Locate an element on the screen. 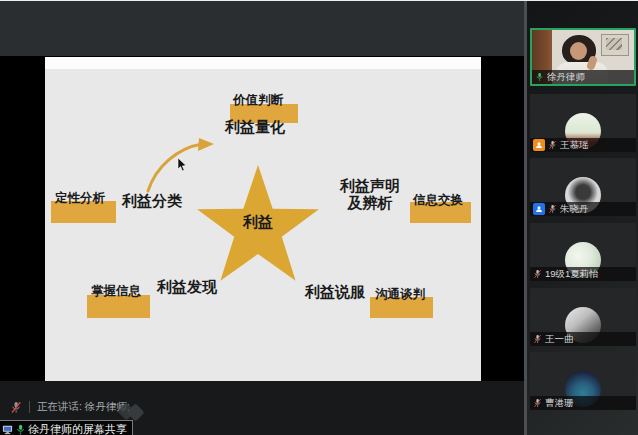 This screenshot has width=638, height=435. mouse-cursor-icon is located at coordinates (182, 165).